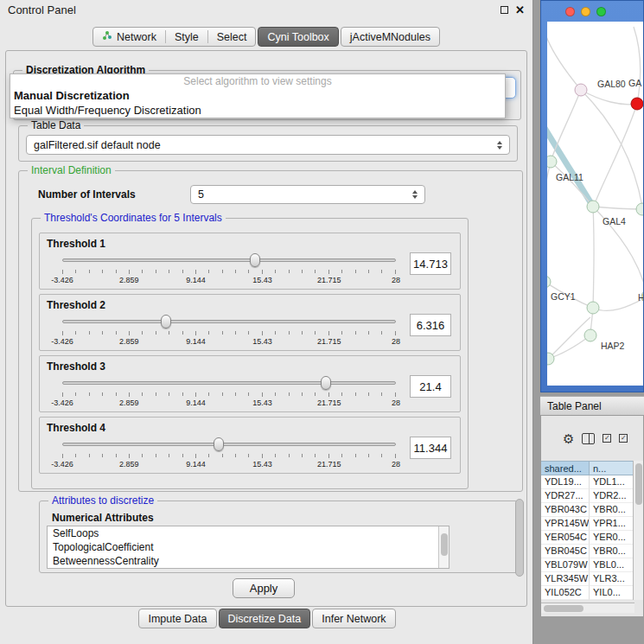 The height and width of the screenshot is (644, 644). Describe the element at coordinates (588, 552) in the screenshot. I see `table-row: YBR045CYBR0...` at that location.